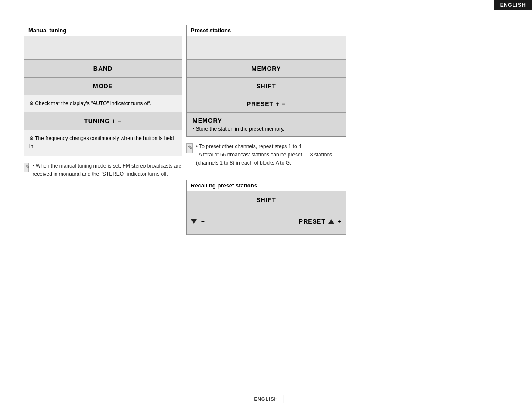 The image size is (532, 411). Describe the element at coordinates (266, 125) in the screenshot. I see `memory-desc-row: MEMORY • Store the station in the preset…` at that location.